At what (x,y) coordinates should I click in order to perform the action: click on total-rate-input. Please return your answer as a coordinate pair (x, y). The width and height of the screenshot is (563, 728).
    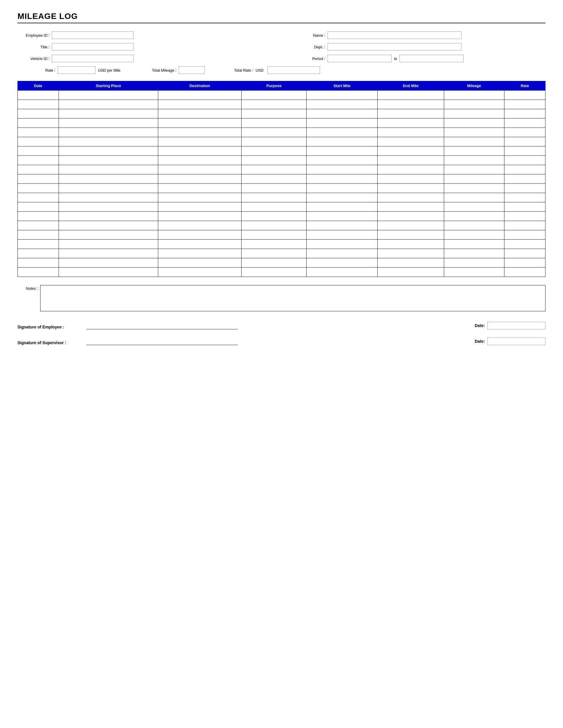
    Looking at the image, I should click on (294, 70).